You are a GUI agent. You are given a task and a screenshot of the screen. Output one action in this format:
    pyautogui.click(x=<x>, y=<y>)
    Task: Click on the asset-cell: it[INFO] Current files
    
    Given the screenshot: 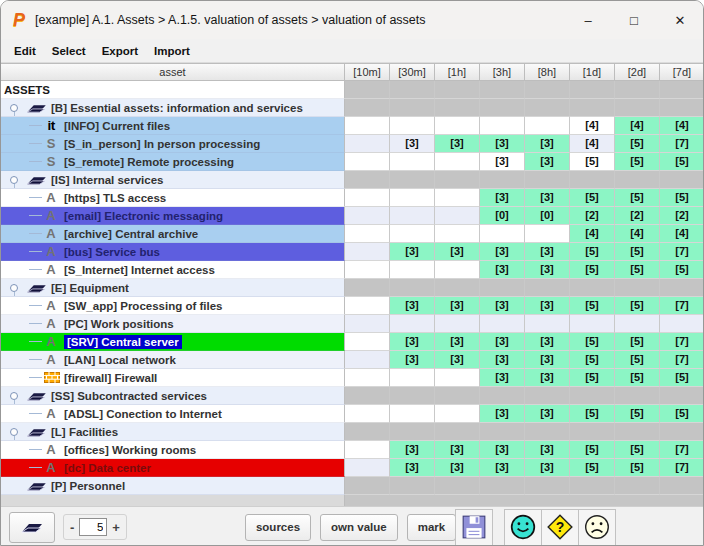 What is the action you would take?
    pyautogui.click(x=173, y=126)
    